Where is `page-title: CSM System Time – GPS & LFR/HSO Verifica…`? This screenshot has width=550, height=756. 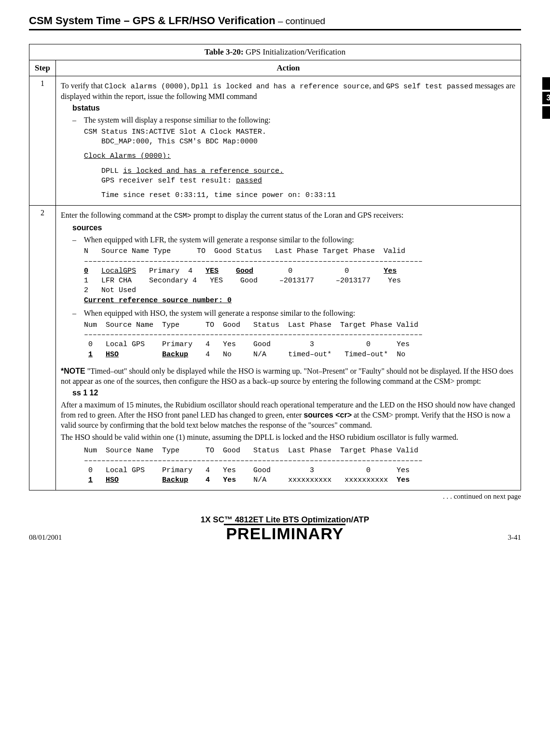
page-title: CSM System Time – GPS & LFR/HSO Verifica… is located at coordinates (275, 22).